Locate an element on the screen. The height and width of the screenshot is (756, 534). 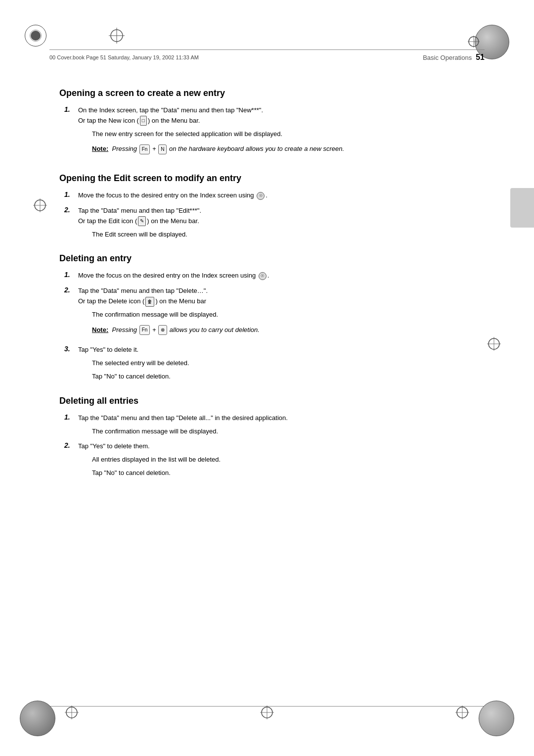
step-2-2: 2. Tap the "Data" menu and then tap "Edi… is located at coordinates (265, 223).